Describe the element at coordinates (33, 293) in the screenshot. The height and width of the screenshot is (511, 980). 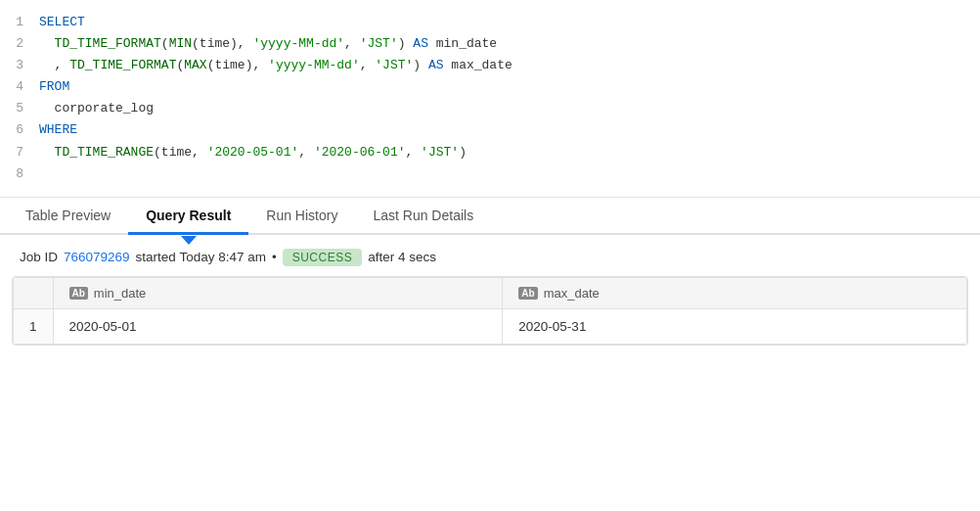
I see `table-corner` at that location.